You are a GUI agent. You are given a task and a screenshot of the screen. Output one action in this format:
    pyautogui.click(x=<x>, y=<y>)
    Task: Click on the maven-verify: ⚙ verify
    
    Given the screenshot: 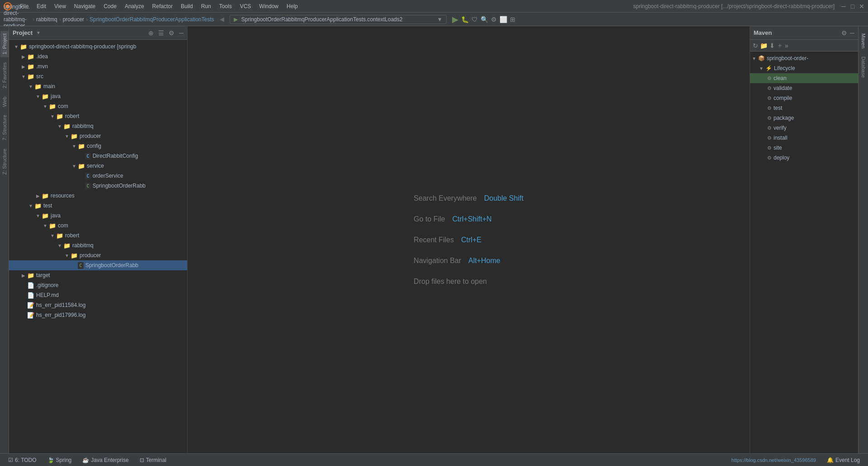 What is the action you would take?
    pyautogui.click(x=804, y=128)
    